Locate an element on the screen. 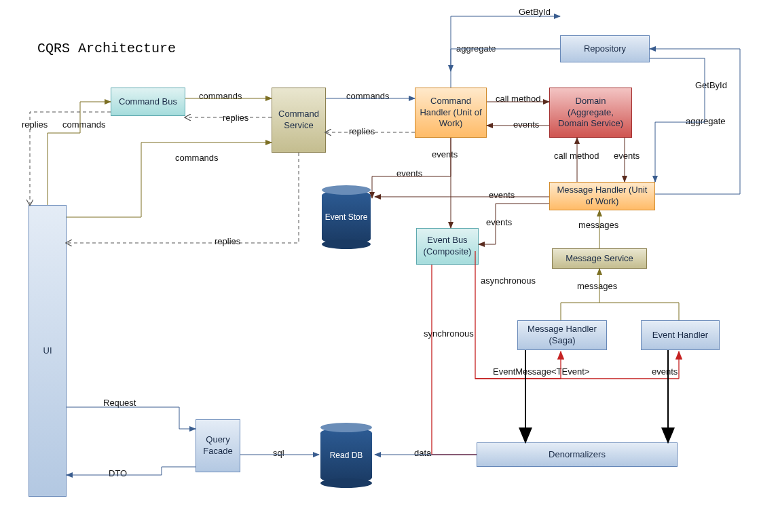 This screenshot has height=532, width=778. node-read-db: Read DB is located at coordinates (346, 455).